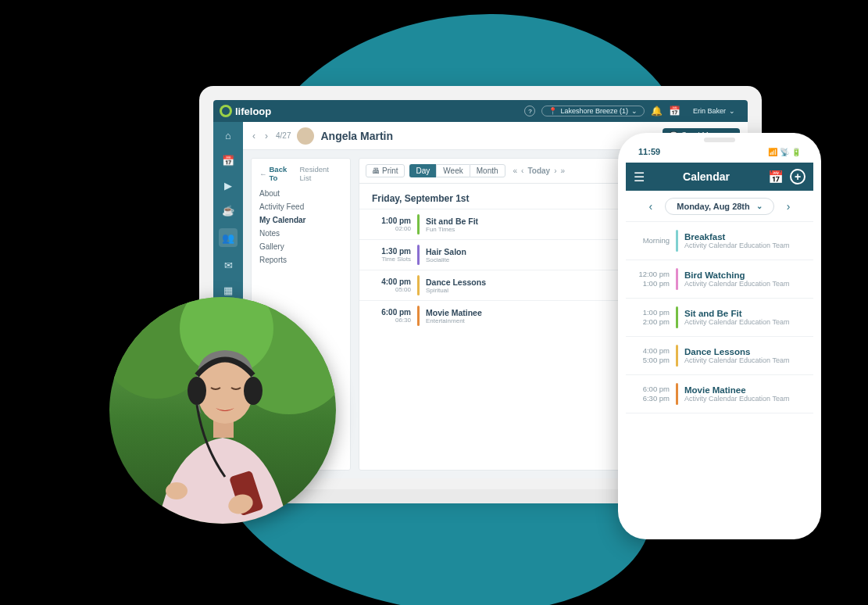 The width and height of the screenshot is (868, 605). Describe the element at coordinates (423, 170) in the screenshot. I see `view-day-button: Day` at that location.